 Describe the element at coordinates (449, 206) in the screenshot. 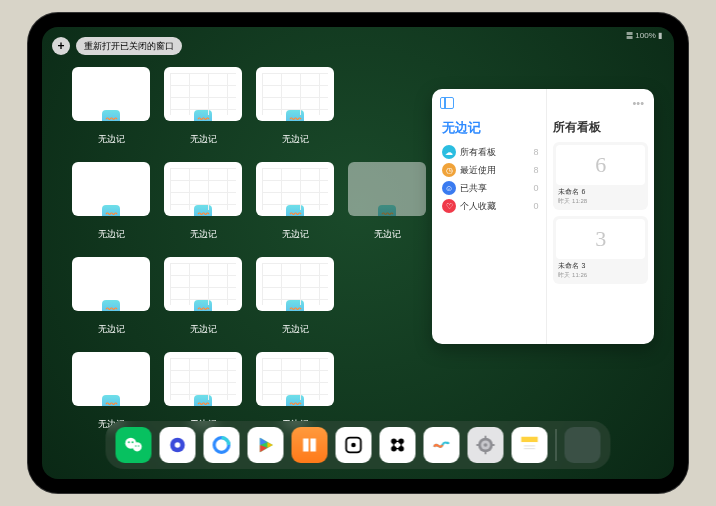

I see `category-icon: ♡` at that location.